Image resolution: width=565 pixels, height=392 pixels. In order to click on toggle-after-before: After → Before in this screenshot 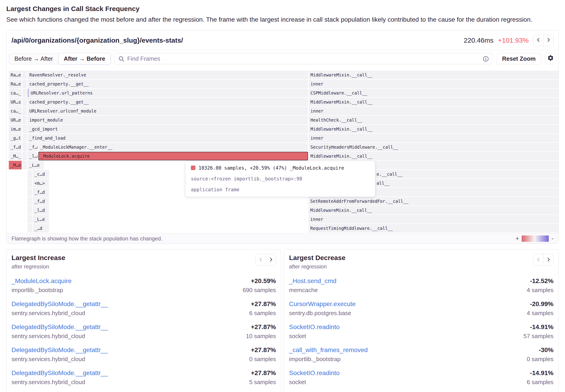, I will do `click(85, 59)`.